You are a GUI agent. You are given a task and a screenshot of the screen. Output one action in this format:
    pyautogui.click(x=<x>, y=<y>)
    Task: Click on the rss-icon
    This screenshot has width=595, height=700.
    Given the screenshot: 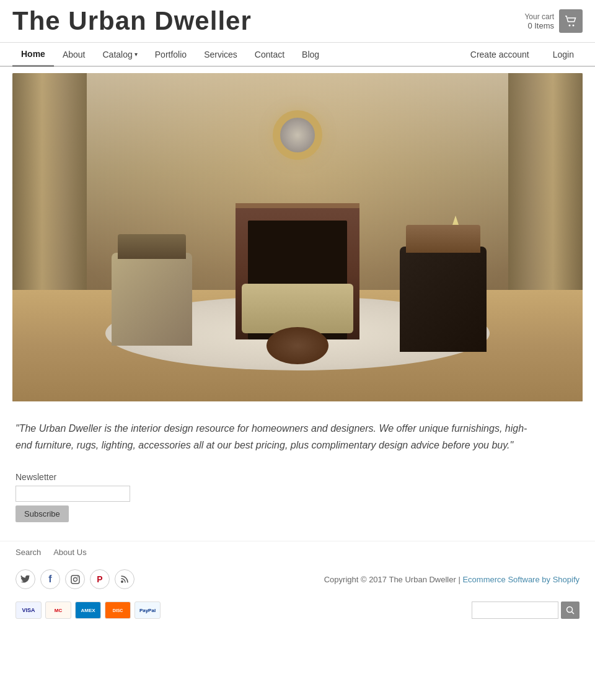 What is the action you would take?
    pyautogui.click(x=125, y=579)
    